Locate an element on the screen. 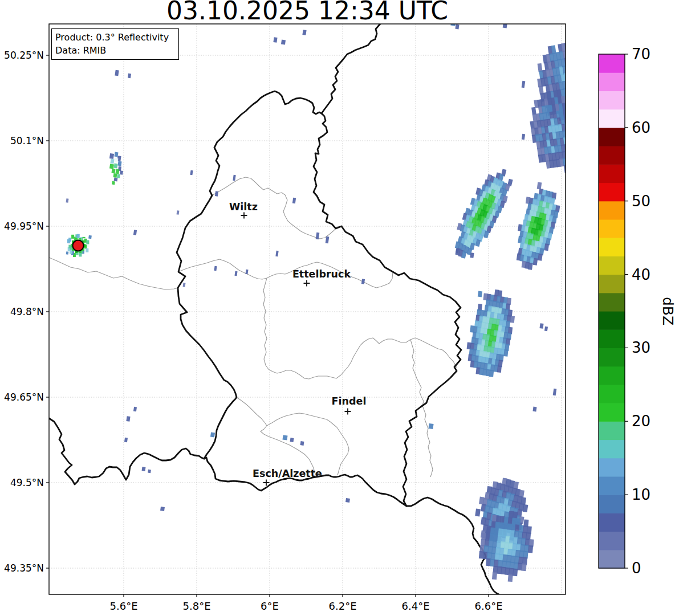  colorbar-tick-label: 10 is located at coordinates (641, 495).